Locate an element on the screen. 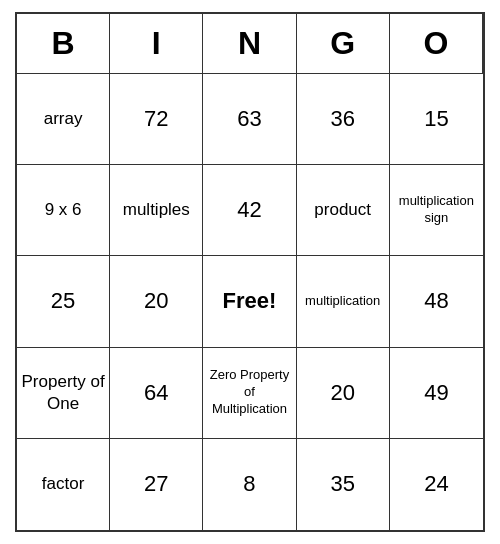 The height and width of the screenshot is (544, 500). cell-r3c3-free: Free! is located at coordinates (250, 302).